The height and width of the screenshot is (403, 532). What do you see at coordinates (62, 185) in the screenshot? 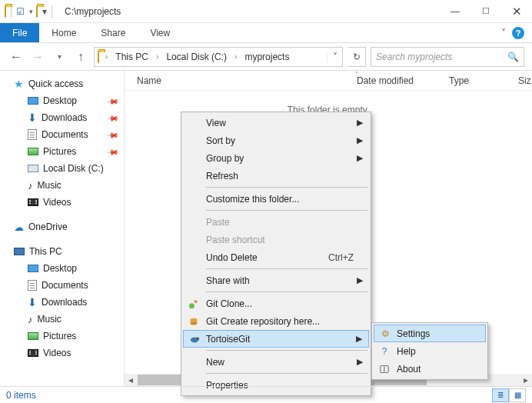
I see `navitem-music: ♪Music` at bounding box center [62, 185].